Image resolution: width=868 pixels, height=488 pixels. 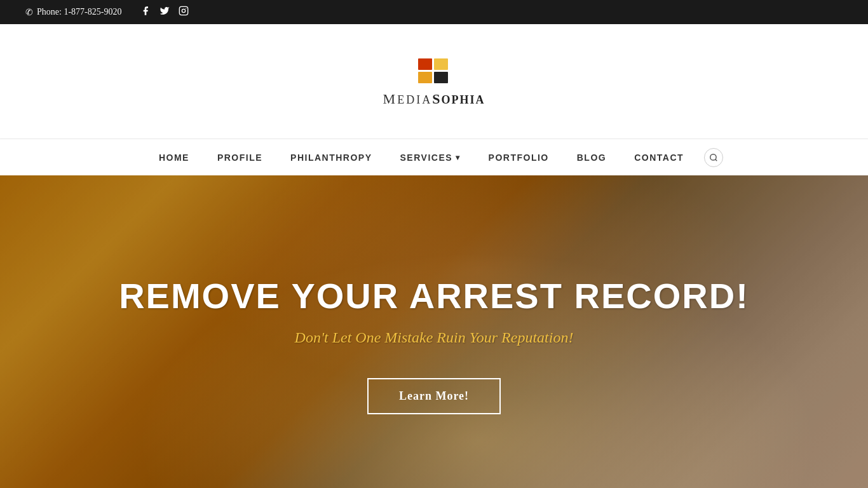 What do you see at coordinates (79, 12) in the screenshot?
I see `phone-number: Phone: 1-877-825-9020` at bounding box center [79, 12].